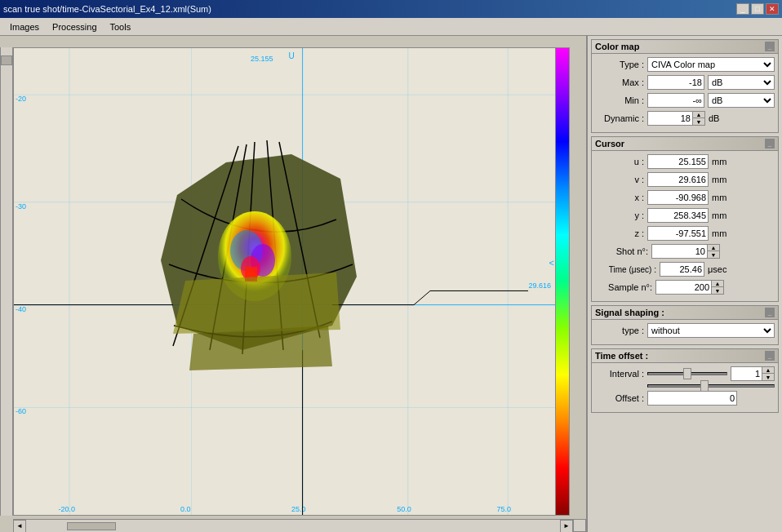 The width and height of the screenshot is (782, 532). Describe the element at coordinates (620, 398) in the screenshot. I see `offset-label: Offset :` at that location.